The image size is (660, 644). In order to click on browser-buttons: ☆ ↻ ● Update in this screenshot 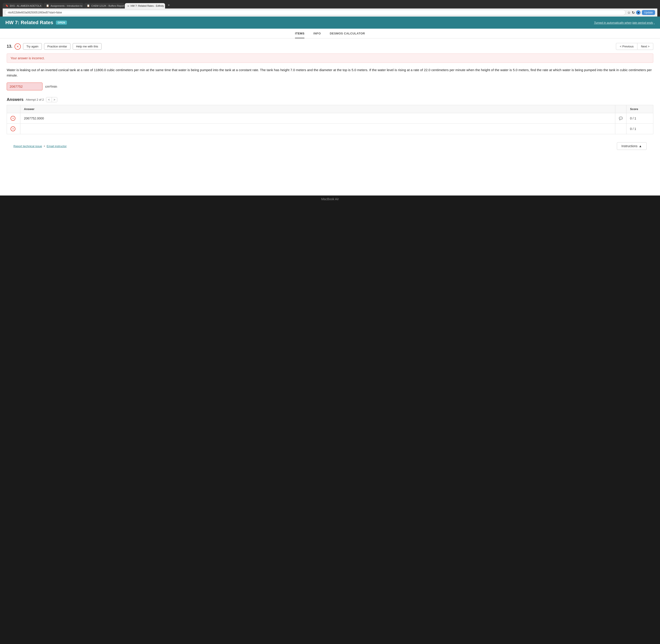, I will do `click(641, 13)`.